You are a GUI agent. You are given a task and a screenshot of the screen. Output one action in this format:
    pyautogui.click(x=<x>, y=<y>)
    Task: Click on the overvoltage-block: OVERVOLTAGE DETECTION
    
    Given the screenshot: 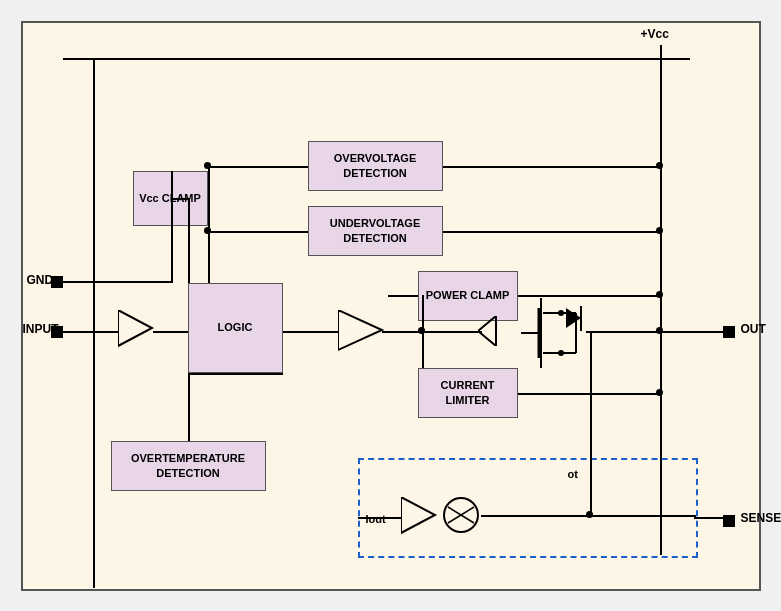 What is the action you would take?
    pyautogui.click(x=376, y=166)
    